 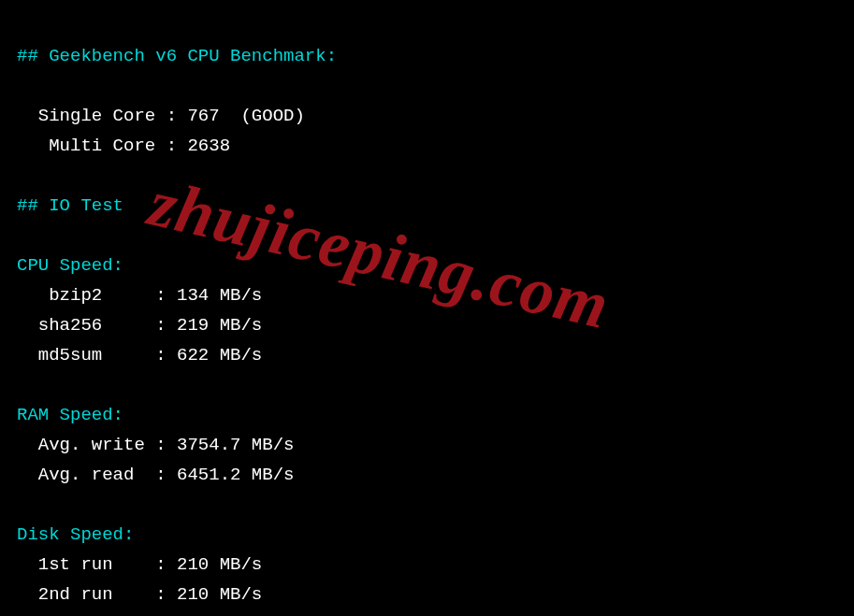 What do you see at coordinates (139, 565) in the screenshot?
I see `disk-run1-line: 1st run : 210 MB/s` at bounding box center [139, 565].